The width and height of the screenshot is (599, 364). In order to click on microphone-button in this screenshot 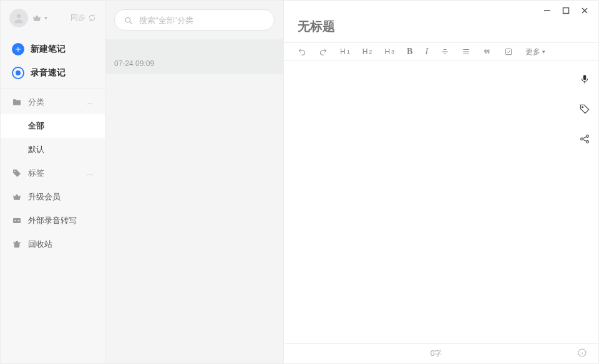, I will do `click(585, 80)`.